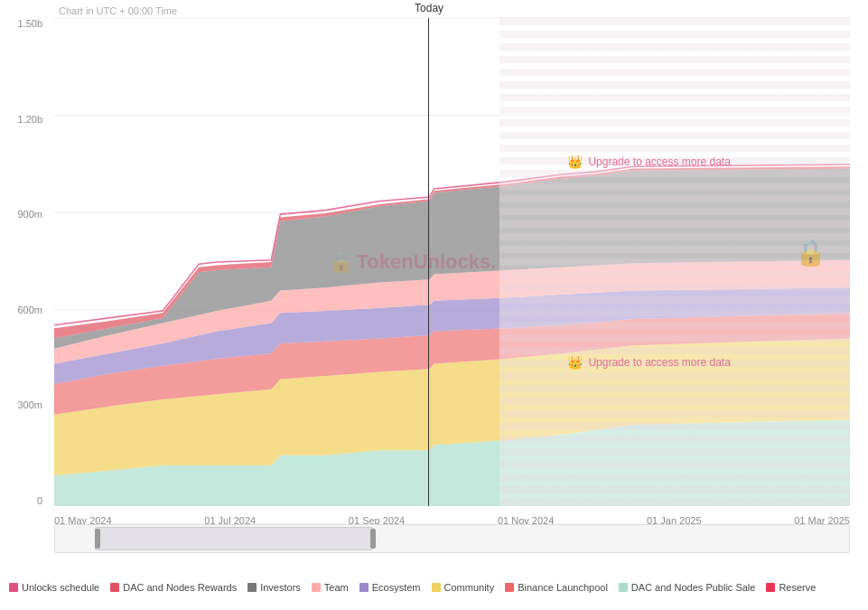 The image size is (868, 610). Describe the element at coordinates (22, 405) in the screenshot. I see `y-label-300m: 300m` at that location.